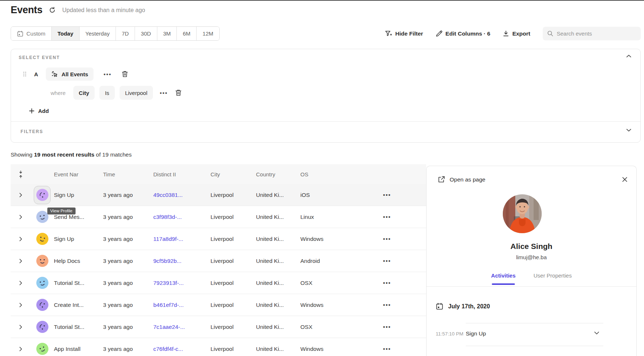  What do you see at coordinates (531, 257) in the screenshot?
I see `profile-email: limuj@he.ba` at bounding box center [531, 257].